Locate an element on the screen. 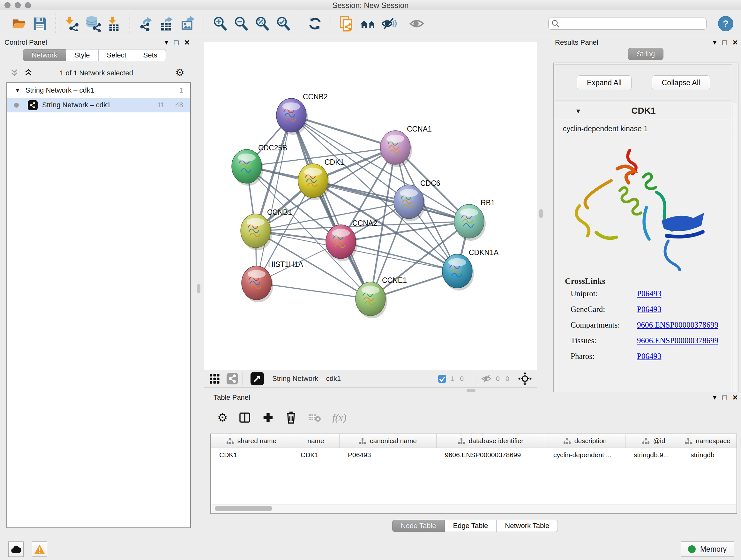  tree-expand-icon: ▼ is located at coordinates (17, 90).